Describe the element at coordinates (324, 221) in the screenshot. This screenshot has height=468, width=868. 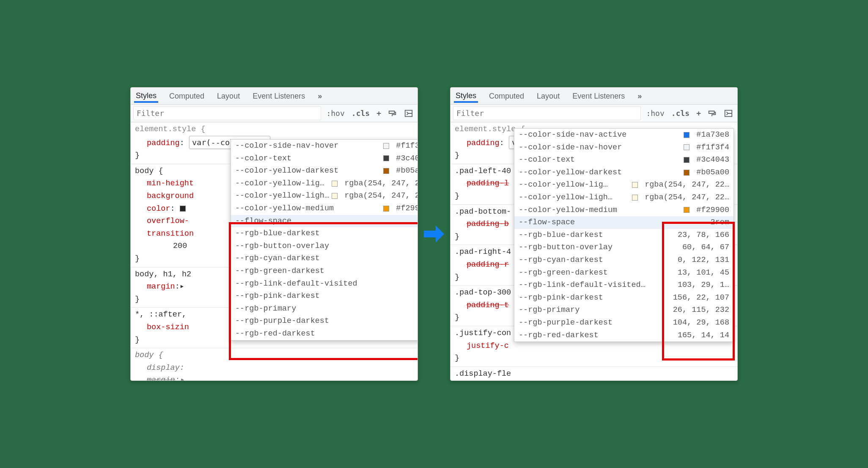
I see `autocomplete-item: --flow-space` at that location.